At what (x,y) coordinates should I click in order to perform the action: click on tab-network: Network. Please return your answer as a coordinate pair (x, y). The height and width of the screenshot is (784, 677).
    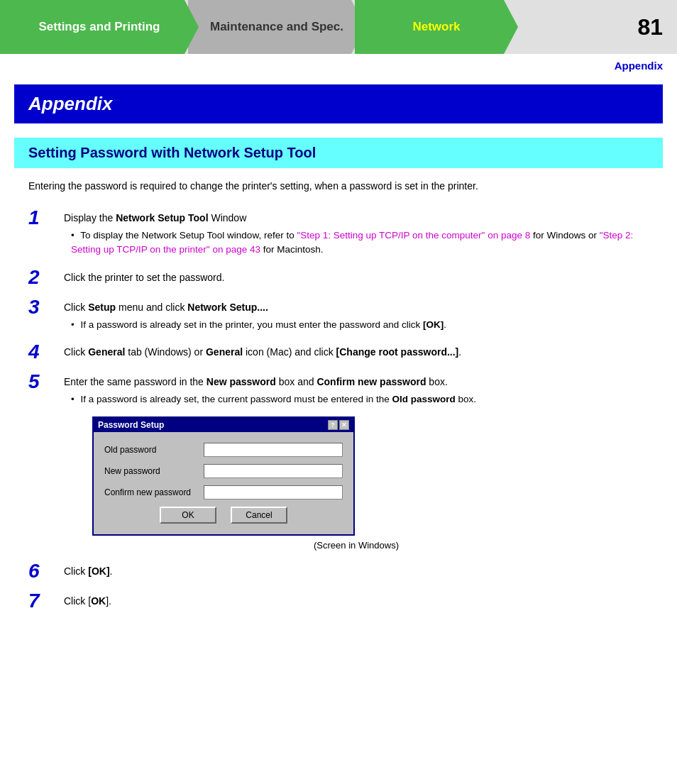
    Looking at the image, I should click on (436, 27).